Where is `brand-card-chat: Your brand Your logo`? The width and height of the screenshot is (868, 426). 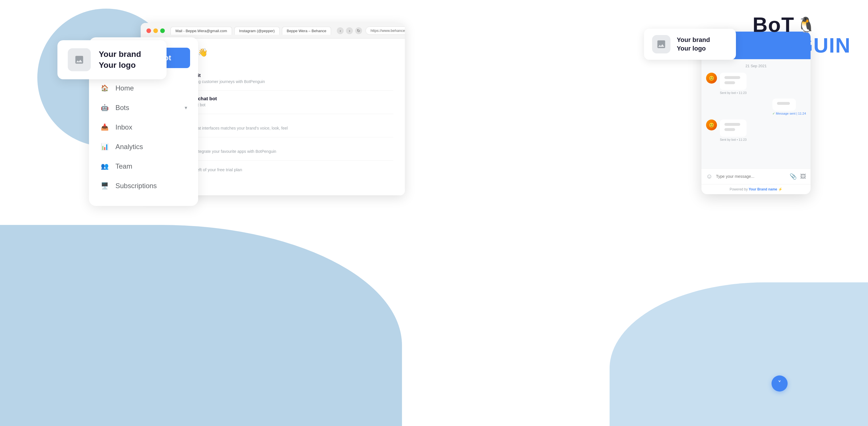 brand-card-chat: Your brand Your logo is located at coordinates (690, 44).